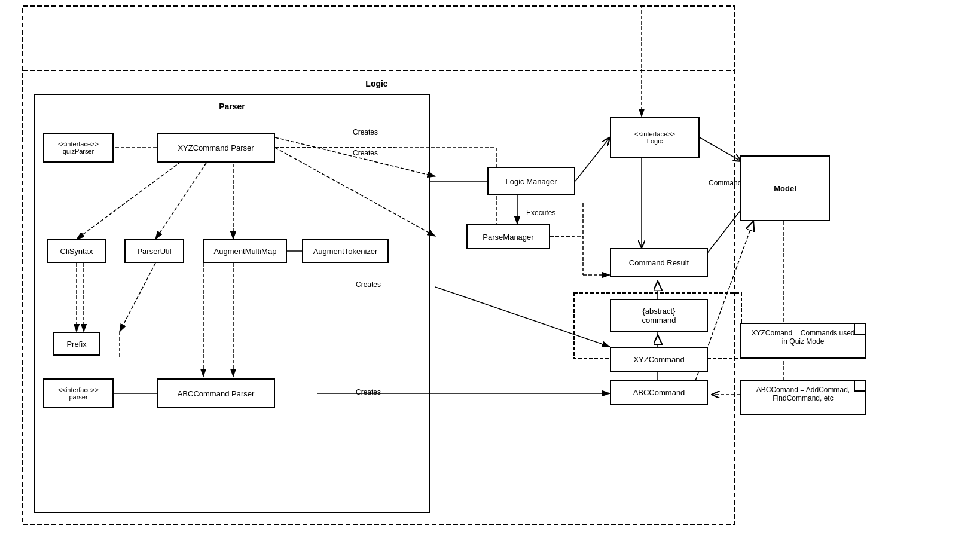  What do you see at coordinates (346, 251) in the screenshot?
I see `augment-tokenizer-box: AugmentTokenizer` at bounding box center [346, 251].